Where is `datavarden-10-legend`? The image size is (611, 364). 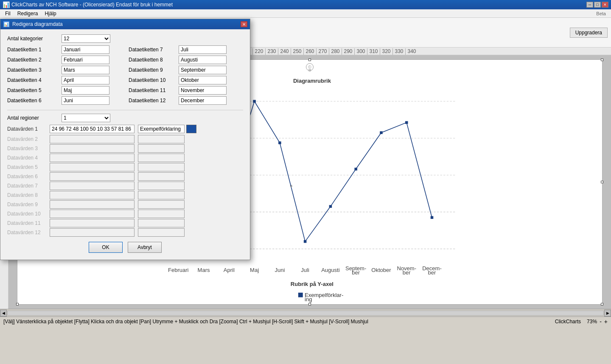 datavarden-10-legend is located at coordinates (161, 214).